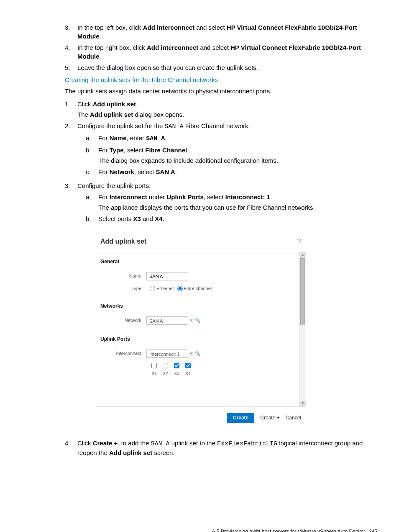  Describe the element at coordinates (238, 138) in the screenshot. I see `substep-content: For Name, enter SAN A.` at that location.